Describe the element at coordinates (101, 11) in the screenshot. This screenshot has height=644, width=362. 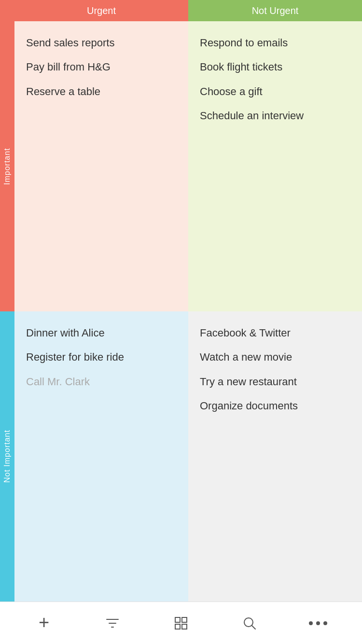
I see `urgent-label: Urgent` at that location.